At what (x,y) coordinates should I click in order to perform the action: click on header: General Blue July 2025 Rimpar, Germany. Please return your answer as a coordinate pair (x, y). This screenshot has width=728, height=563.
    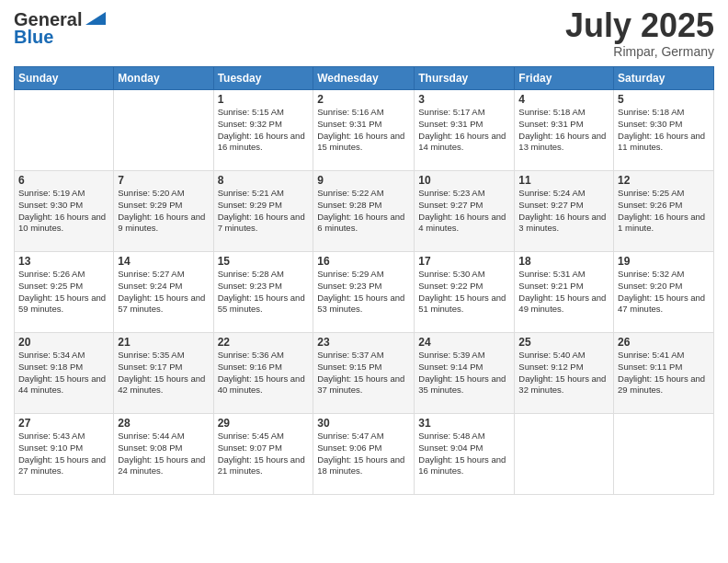
    Looking at the image, I should click on (364, 34).